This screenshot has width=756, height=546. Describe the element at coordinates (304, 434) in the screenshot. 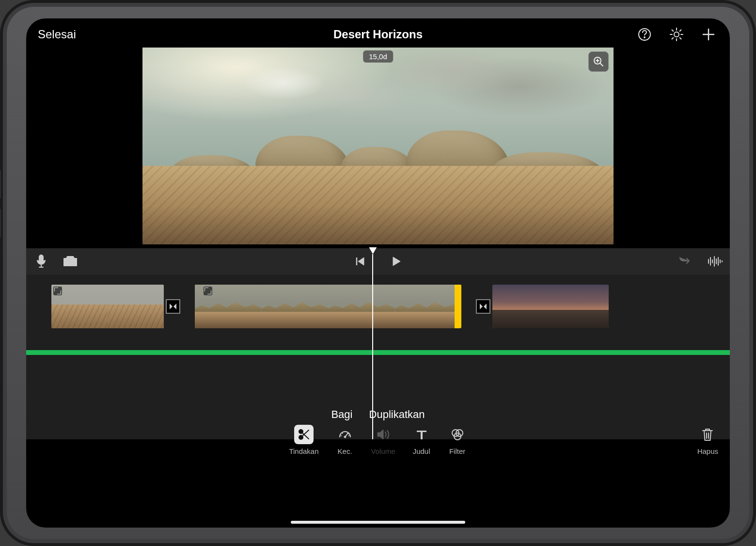

I see `scissors-icon` at that location.